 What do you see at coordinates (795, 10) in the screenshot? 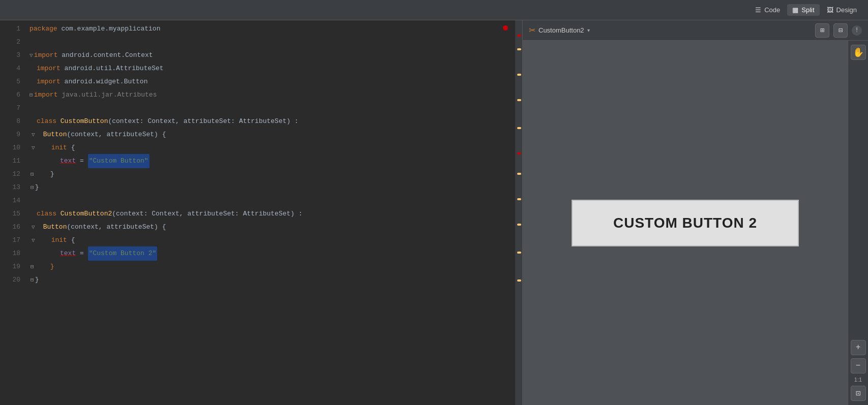
I see `split-icon: ▦` at bounding box center [795, 10].